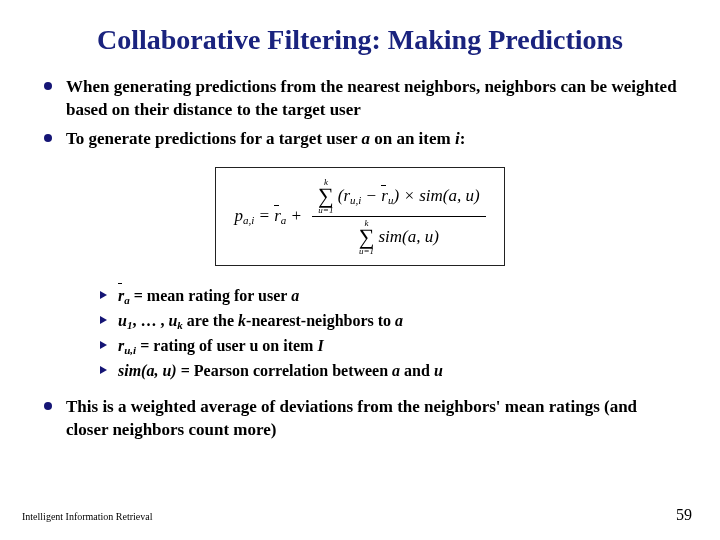 The width and height of the screenshot is (720, 540). Describe the element at coordinates (367, 237) in the screenshot. I see `sigma-symbol-2: ∑` at that location.